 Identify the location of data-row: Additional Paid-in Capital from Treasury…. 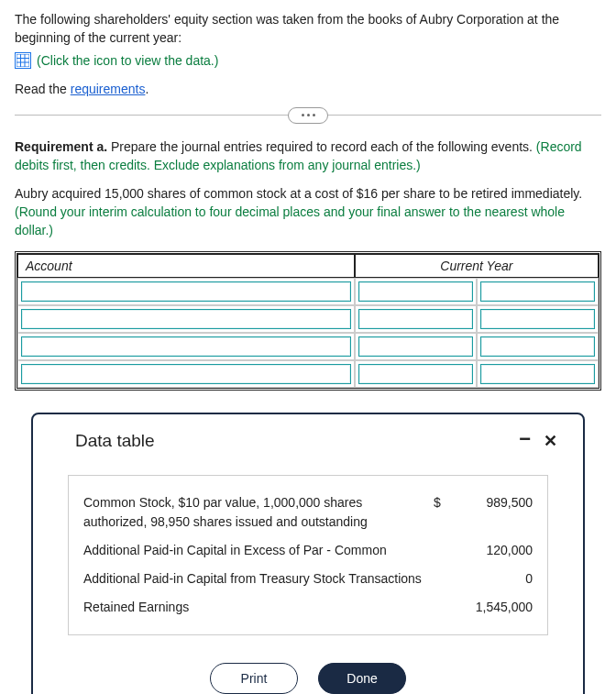
(308, 579).